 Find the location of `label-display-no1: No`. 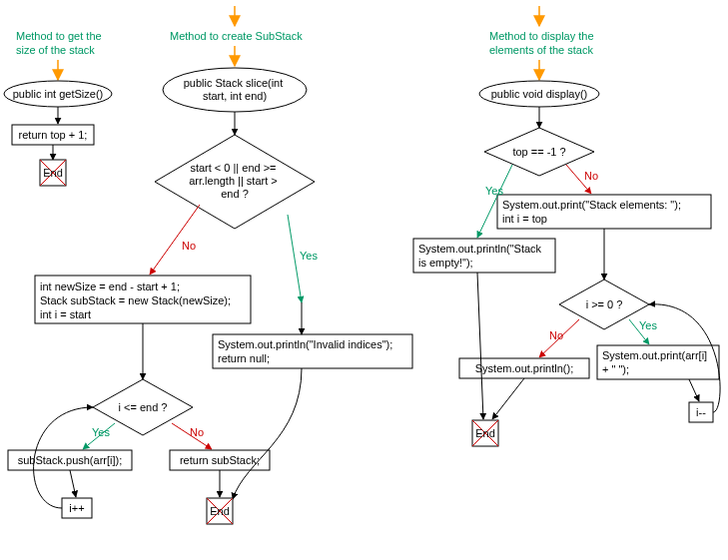

label-display-no1: No is located at coordinates (591, 176).